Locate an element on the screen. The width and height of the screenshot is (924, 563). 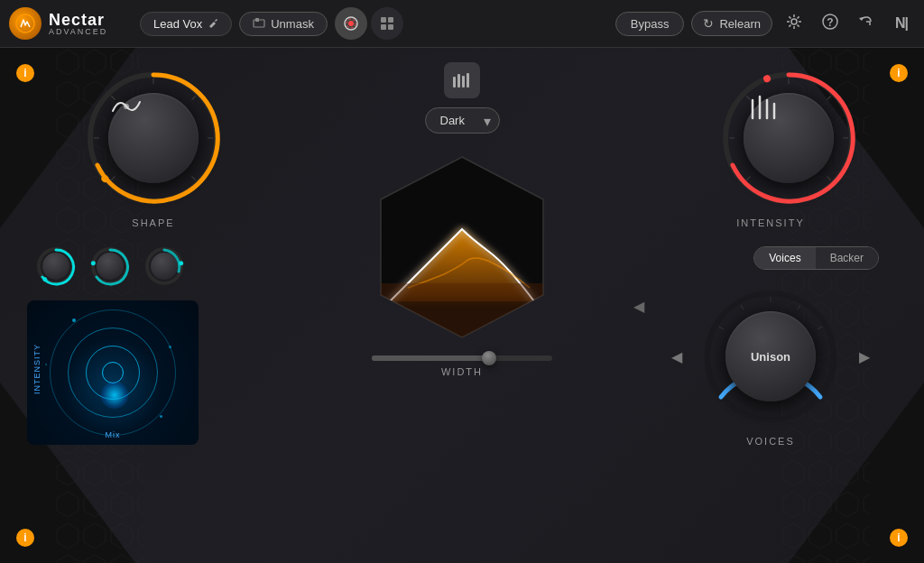
width-label: WIDTH is located at coordinates (462, 372).